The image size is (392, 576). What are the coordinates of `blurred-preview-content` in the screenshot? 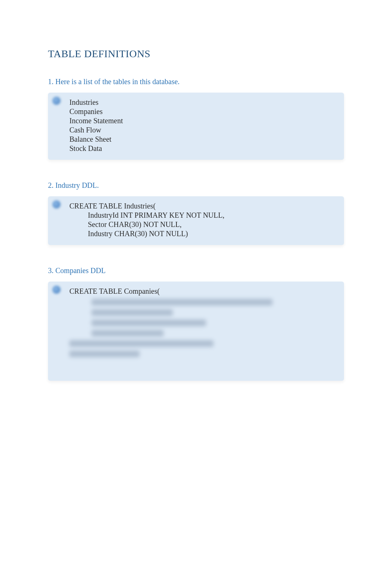 It's located at (203, 328).